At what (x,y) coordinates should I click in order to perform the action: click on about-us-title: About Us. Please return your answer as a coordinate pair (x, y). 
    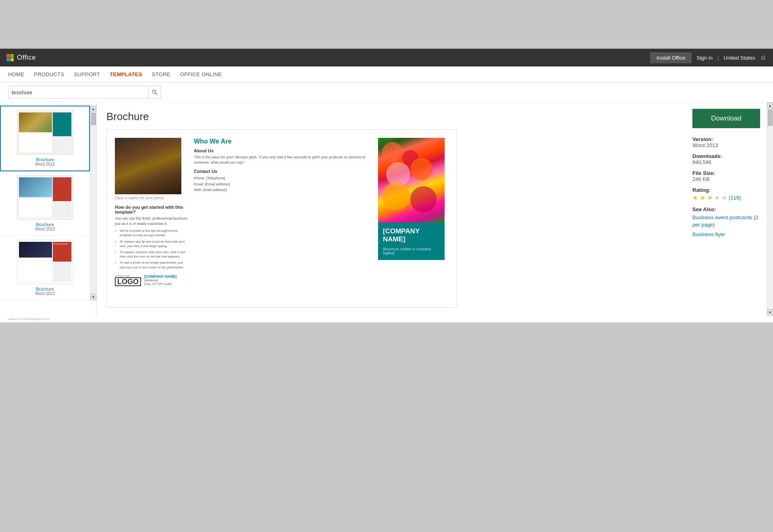
    Looking at the image, I should click on (283, 151).